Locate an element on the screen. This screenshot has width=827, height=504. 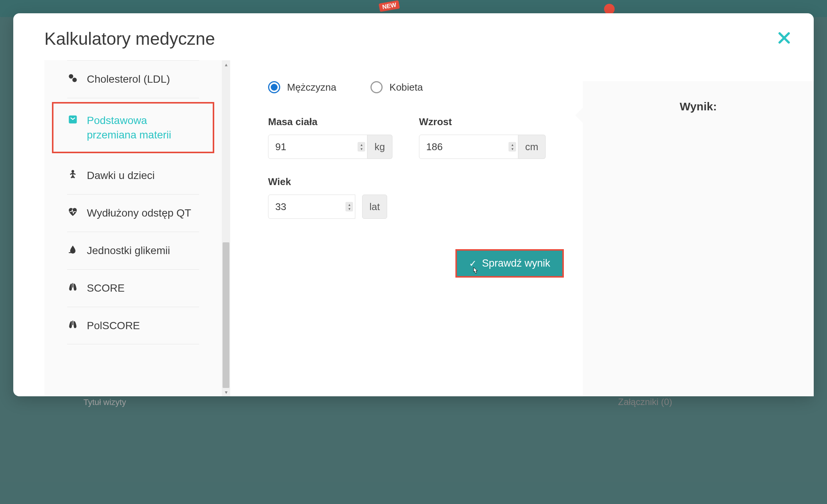
age-input is located at coordinates (312, 207).